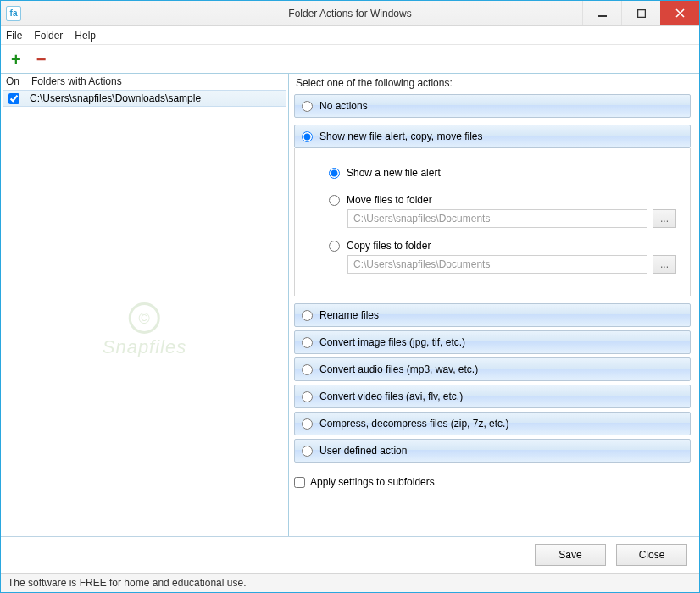  I want to click on option-convert-audio: Convert audio files (mp3, wav, etc.), so click(492, 369).